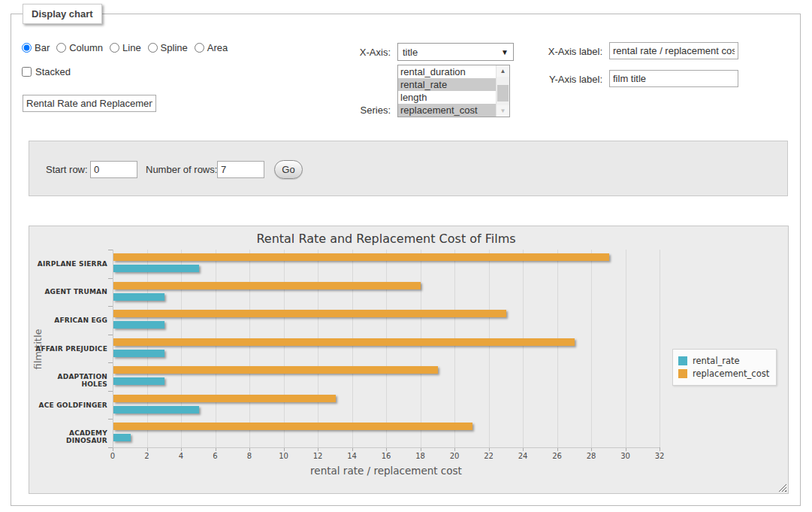 The width and height of the screenshot is (812, 512). What do you see at coordinates (114, 48) in the screenshot?
I see `chart-type-radio-line` at bounding box center [114, 48].